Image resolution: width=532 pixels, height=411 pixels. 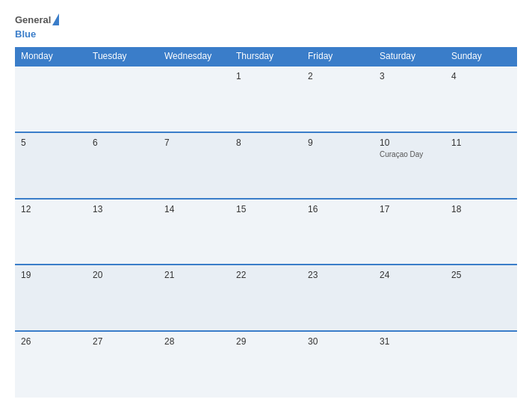 I want to click on day-number: 29, so click(x=266, y=342).